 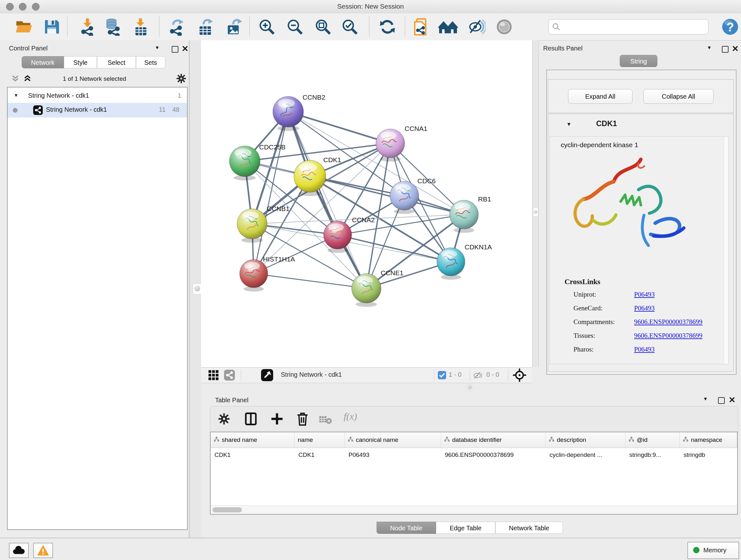 I want to click on table-cell: stringdb, so click(x=709, y=455).